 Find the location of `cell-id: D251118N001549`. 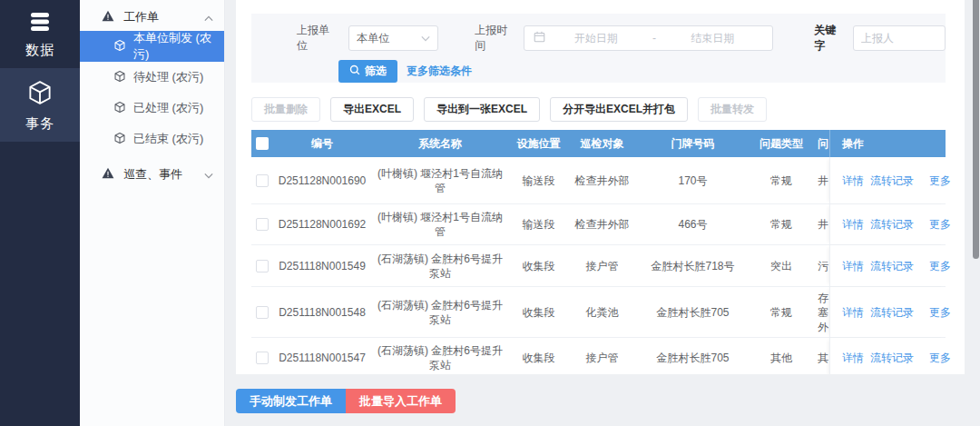

cell-id: D251118N001549 is located at coordinates (322, 266).